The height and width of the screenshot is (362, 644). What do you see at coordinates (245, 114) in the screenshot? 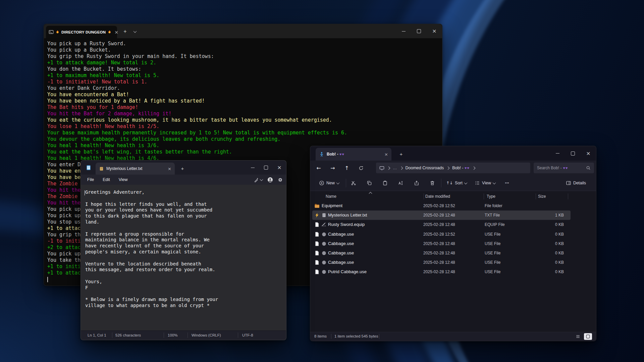
I see `terminal-output-line: You hit the Bat for 2 damage, killing it…` at bounding box center [245, 114].